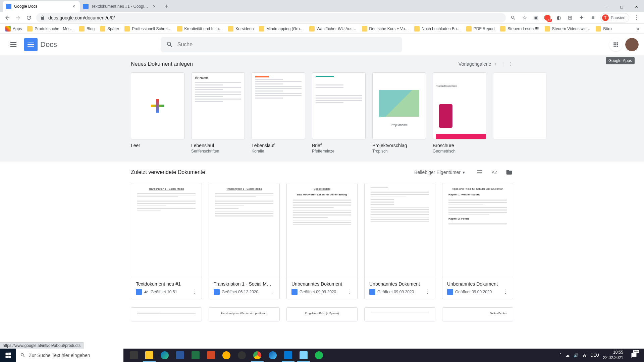 The image size is (644, 362). I want to click on bookmark-item: Deutsche Kurs + Vo…, so click(385, 29).